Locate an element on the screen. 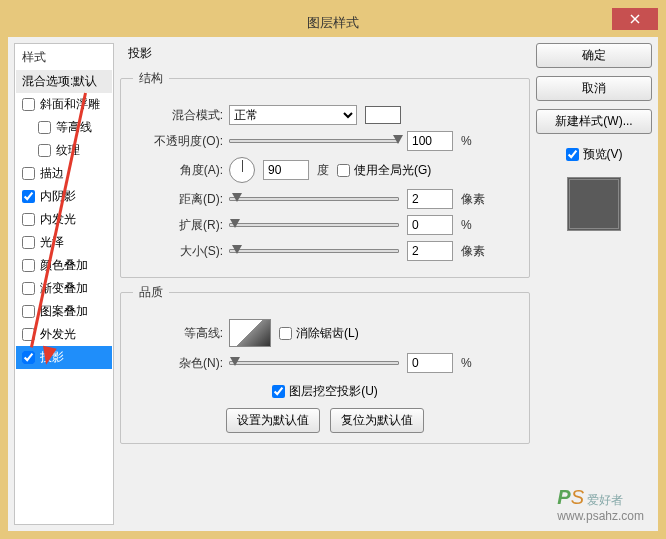 The width and height of the screenshot is (666, 539). distance-unit: 像素 is located at coordinates (473, 200).